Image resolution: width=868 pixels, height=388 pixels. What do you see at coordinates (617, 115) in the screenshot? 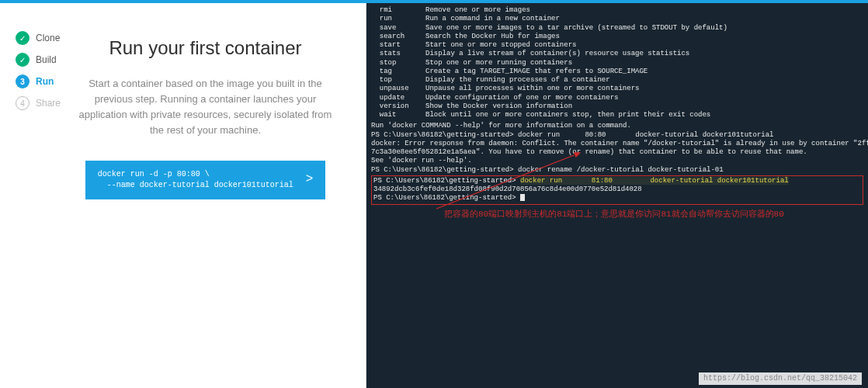
I see `command-help-row: waitBlock until one or more containers s…` at bounding box center [617, 115].